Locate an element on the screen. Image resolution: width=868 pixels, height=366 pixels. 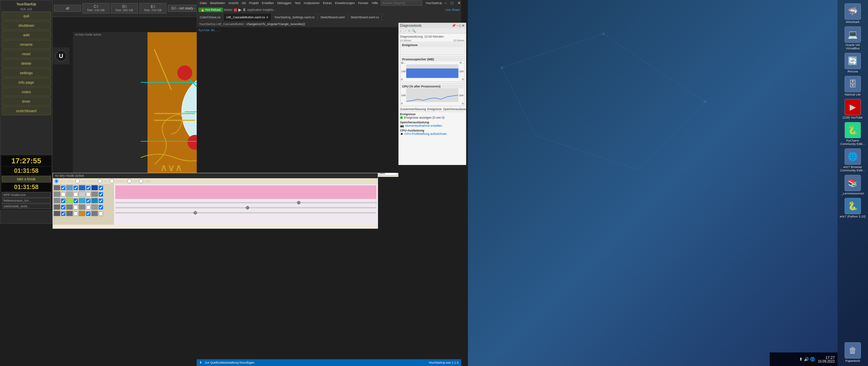
ide-tab-cascadebutton: UIE_CascadeButton.xaml.cs ✕ is located at coordinates (248, 17).